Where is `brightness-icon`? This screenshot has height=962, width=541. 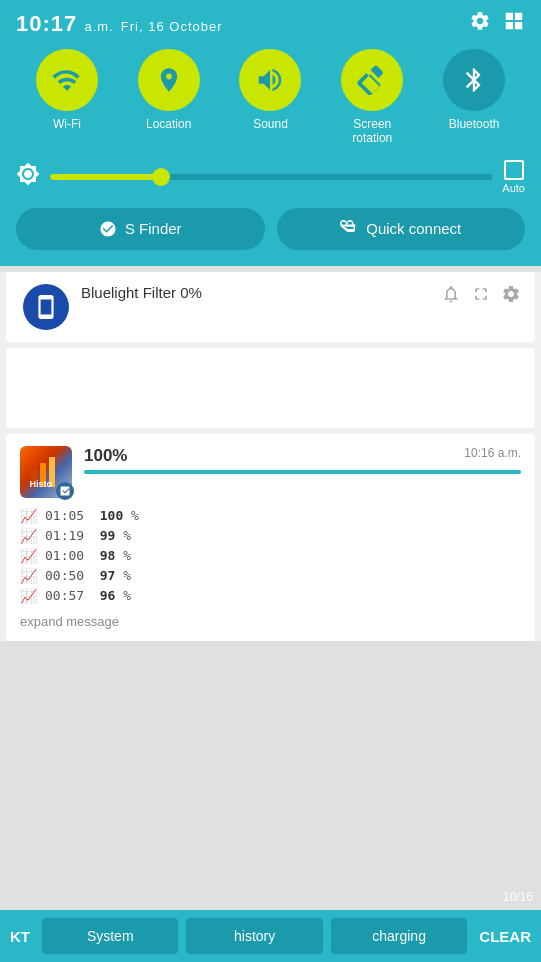 brightness-icon is located at coordinates (28, 177).